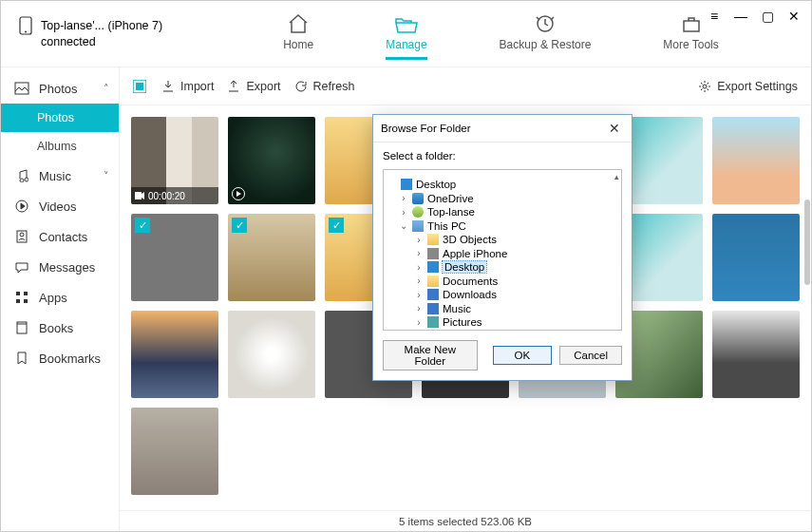 The image size is (812, 532). Describe the element at coordinates (522, 355) in the screenshot. I see `ok-button: OK` at that location.